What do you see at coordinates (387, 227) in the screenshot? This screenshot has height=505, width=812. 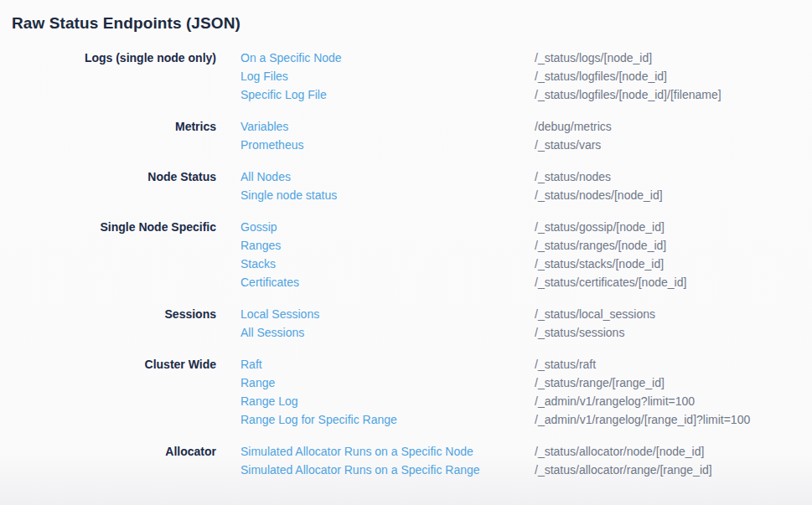 I see `endpoint-link: Gossip` at bounding box center [387, 227].